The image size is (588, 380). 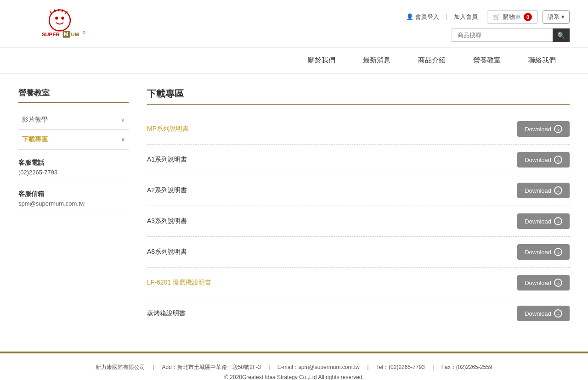 What do you see at coordinates (543, 252) in the screenshot?
I see `download-button-4: Download ⇓` at bounding box center [543, 252].